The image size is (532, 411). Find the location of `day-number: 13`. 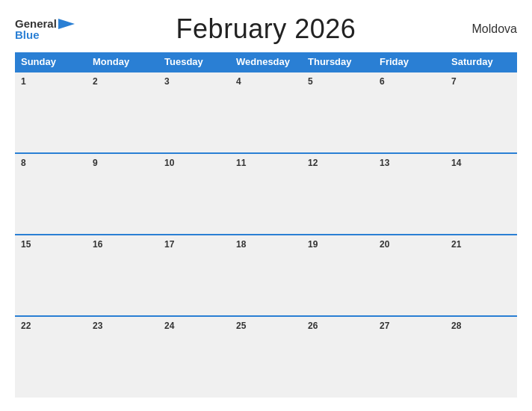

day-number: 13 is located at coordinates (384, 163).